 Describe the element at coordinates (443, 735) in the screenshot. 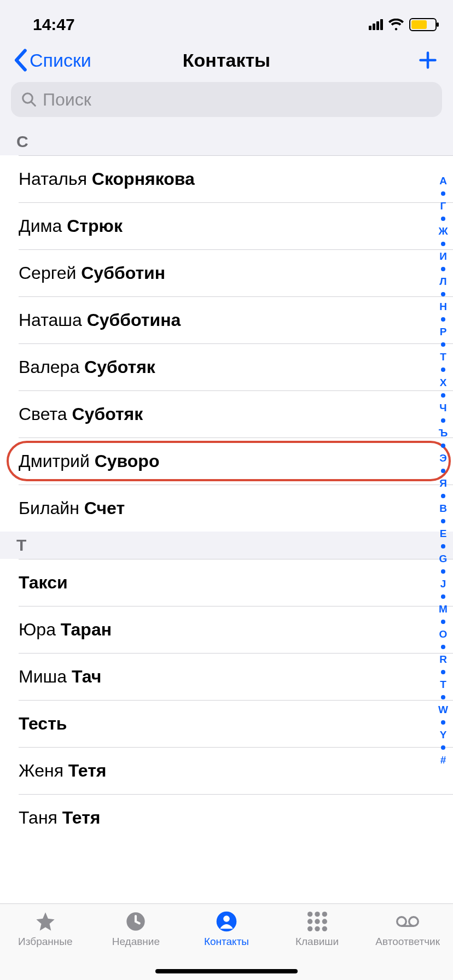

I see `index-letter: Y` at that location.